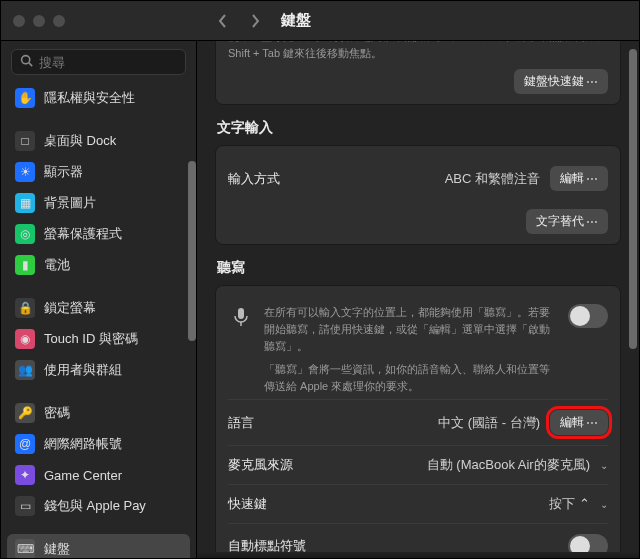 The image size is (640, 559). Describe the element at coordinates (248, 504) in the screenshot. I see `dictation-shortcut-label: 快速鍵` at that location.